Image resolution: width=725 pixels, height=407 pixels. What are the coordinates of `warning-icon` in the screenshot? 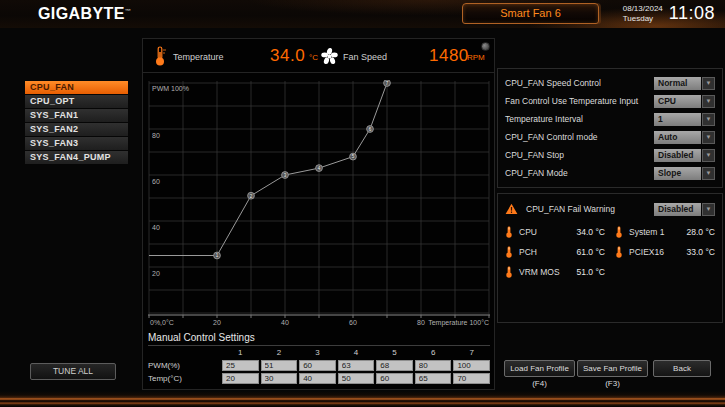 It's located at (512, 209).